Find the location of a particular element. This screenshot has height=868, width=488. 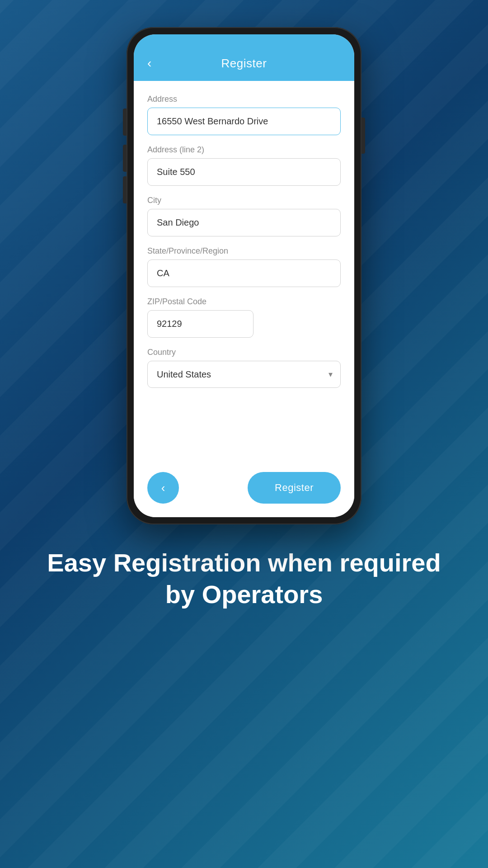

header-back-button: ‹ is located at coordinates (149, 63).